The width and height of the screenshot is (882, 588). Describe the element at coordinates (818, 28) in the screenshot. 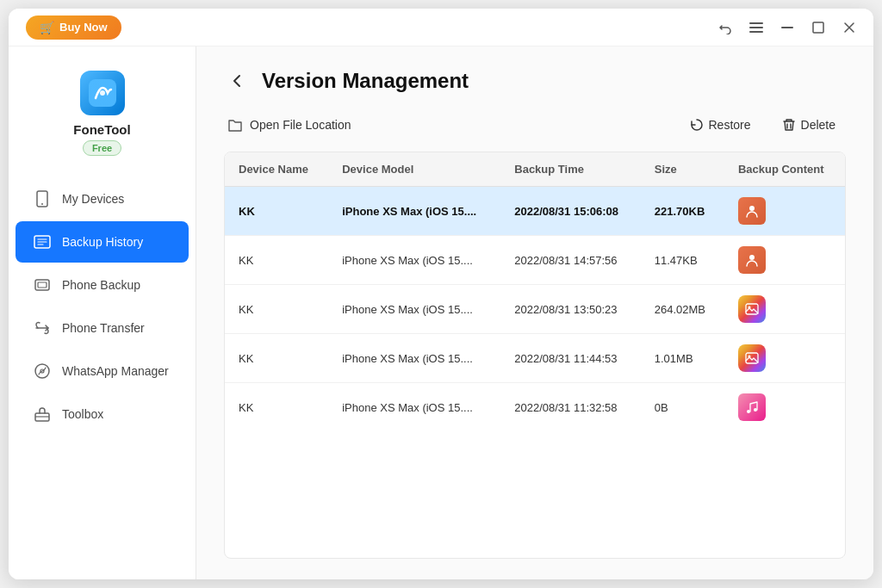

I see `maximize-button` at that location.